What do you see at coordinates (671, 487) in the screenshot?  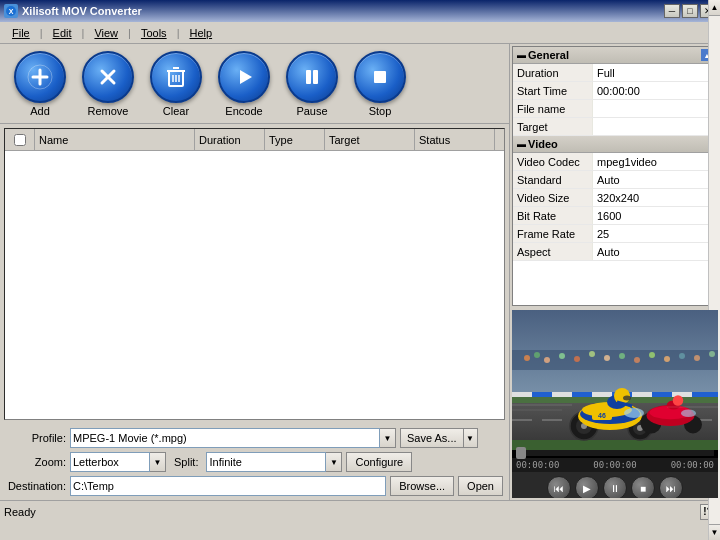 I see `skip-forward-button: ⏭` at bounding box center [671, 487].